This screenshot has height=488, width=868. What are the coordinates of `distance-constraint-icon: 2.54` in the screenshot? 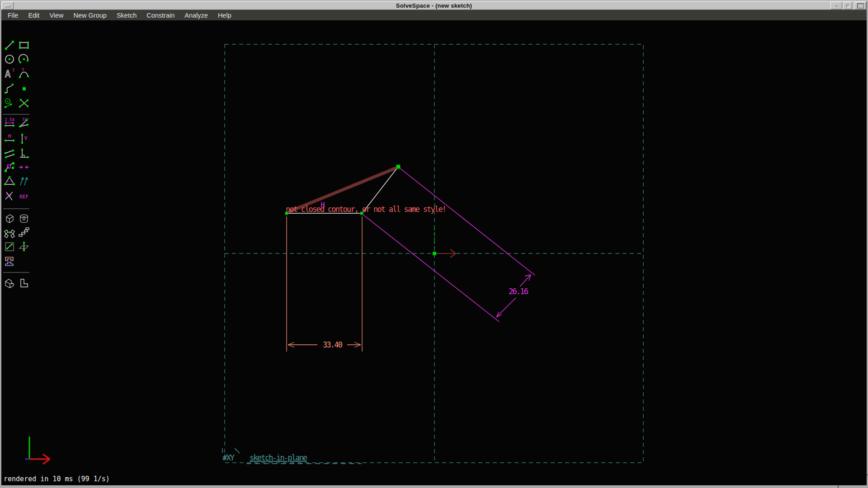 It's located at (9, 123).